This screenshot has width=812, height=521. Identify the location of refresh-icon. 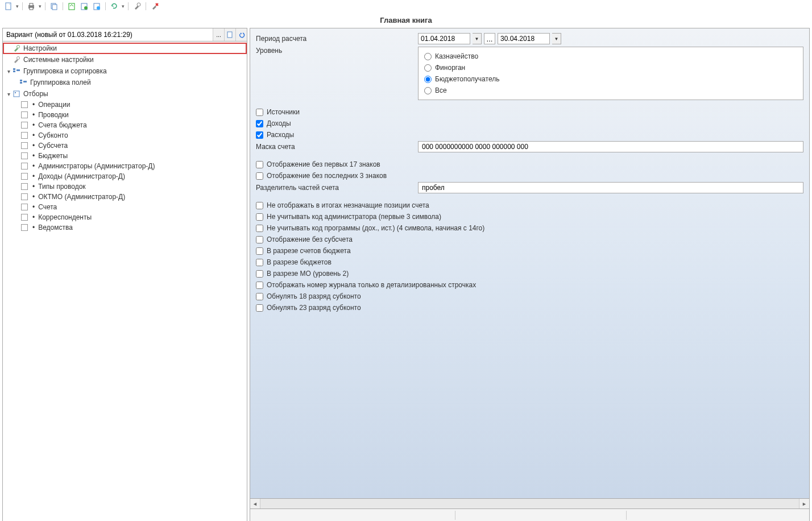
(114, 6).